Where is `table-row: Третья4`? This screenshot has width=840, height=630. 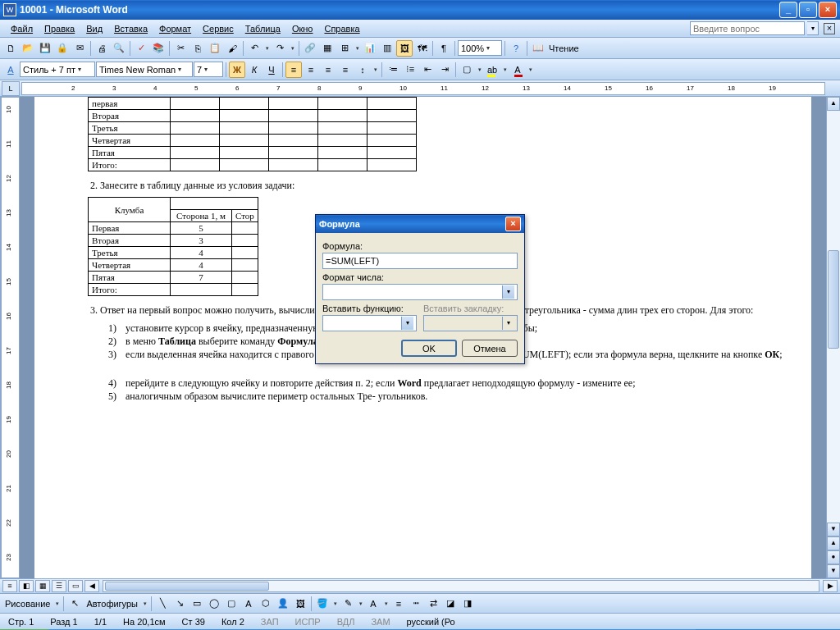
table-row: Третья4 is located at coordinates (174, 253).